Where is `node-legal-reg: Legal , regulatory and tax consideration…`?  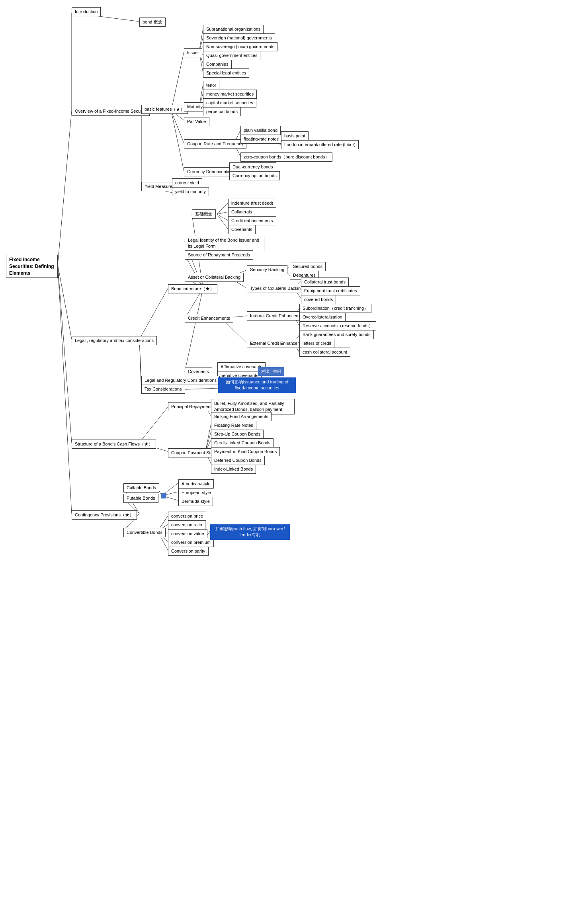
node-legal-reg: Legal , regulatory and tax consideration… is located at coordinates (114, 341).